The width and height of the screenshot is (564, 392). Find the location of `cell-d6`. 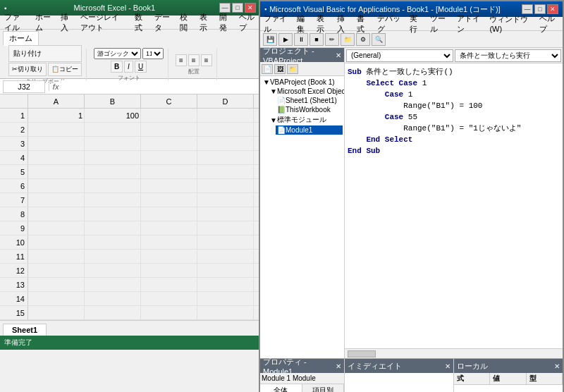

cell-d6 is located at coordinates (226, 186).